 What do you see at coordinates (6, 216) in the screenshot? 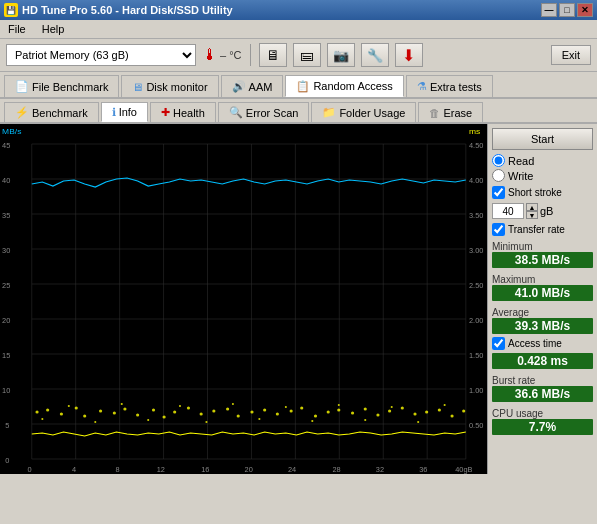
I see `svg-text: 35` at bounding box center [6, 216].